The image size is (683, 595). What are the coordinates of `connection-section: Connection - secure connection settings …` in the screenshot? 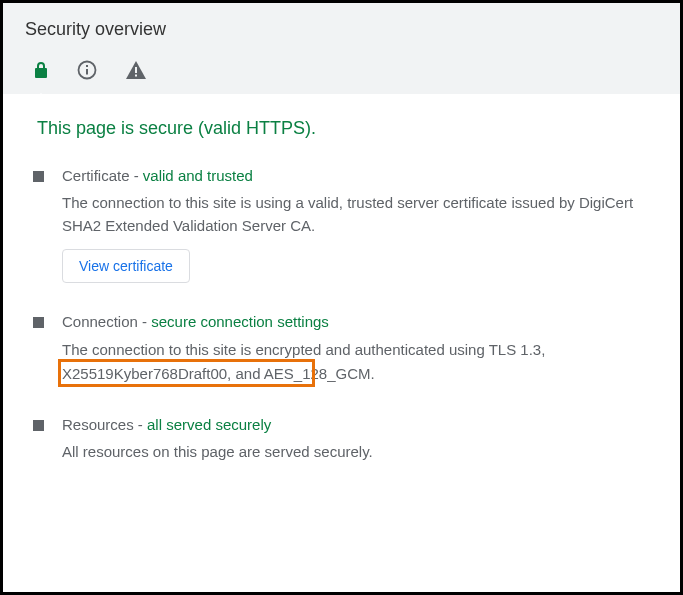 It's located at (342, 350).